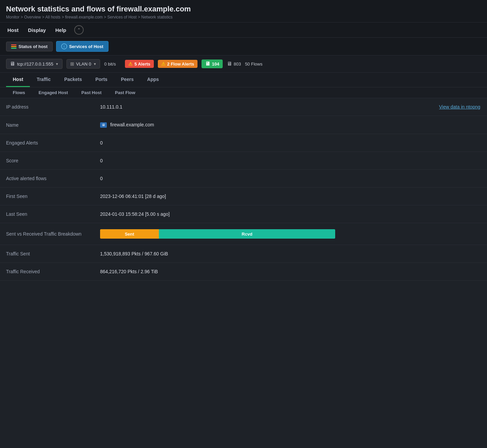 Image resolution: width=487 pixels, height=448 pixels. I want to click on status-bars-icon, so click(14, 46).